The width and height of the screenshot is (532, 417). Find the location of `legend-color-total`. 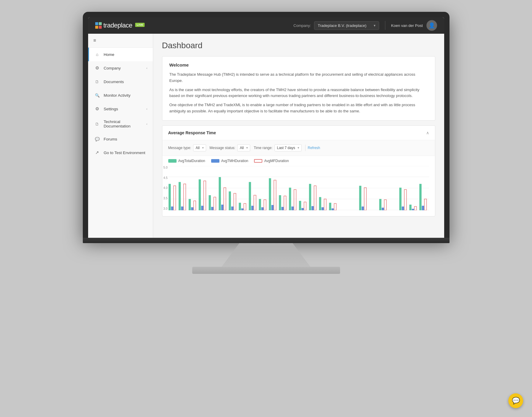

legend-color-total is located at coordinates (172, 161).